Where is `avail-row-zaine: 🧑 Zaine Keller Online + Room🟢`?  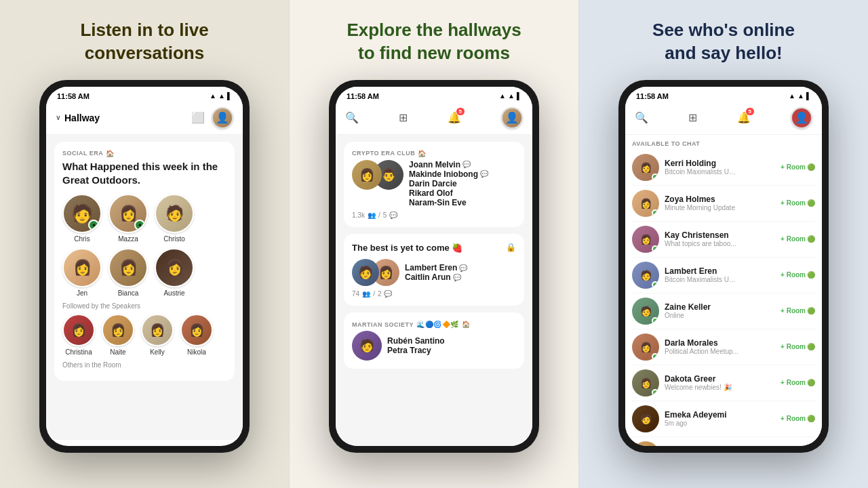 avail-row-zaine: 🧑 Zaine Keller Online + Room🟢 is located at coordinates (724, 312).